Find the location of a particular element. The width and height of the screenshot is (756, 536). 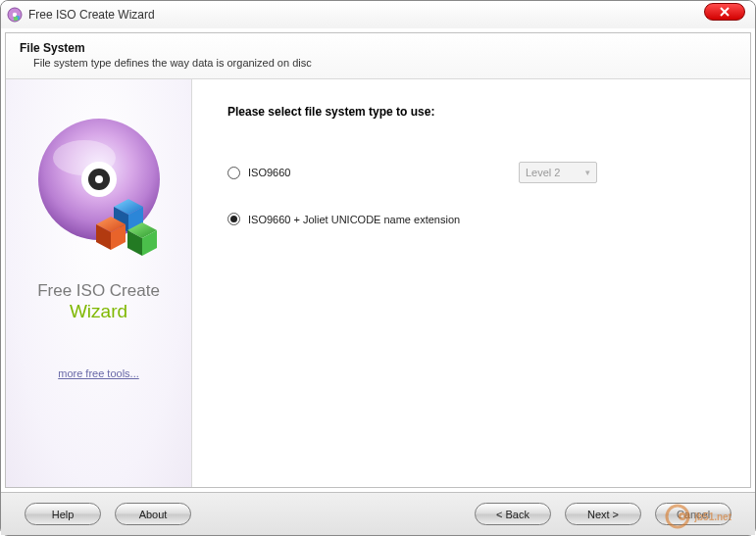

next-button: Next > is located at coordinates (603, 513).